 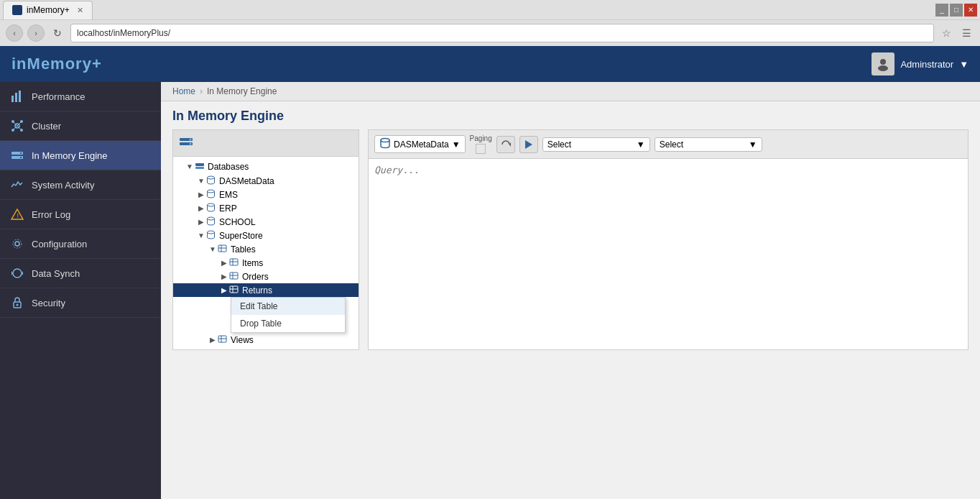 What do you see at coordinates (266, 144) in the screenshot?
I see `tree-toolbar` at bounding box center [266, 144].